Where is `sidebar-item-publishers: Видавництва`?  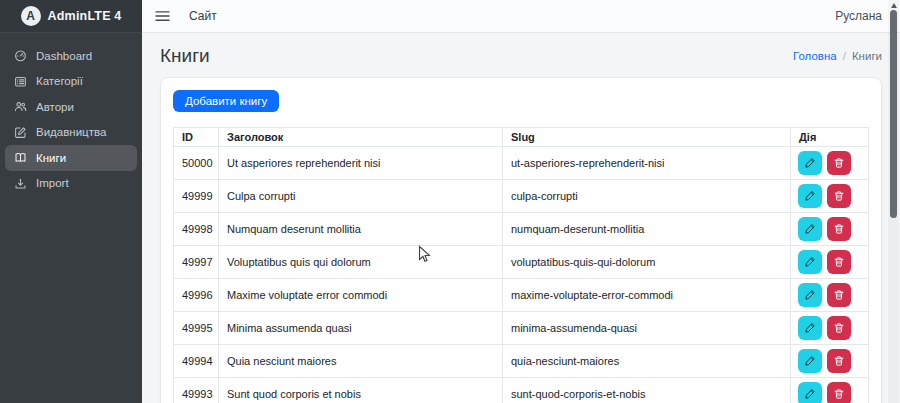 sidebar-item-publishers: Видавництва is located at coordinates (71, 133).